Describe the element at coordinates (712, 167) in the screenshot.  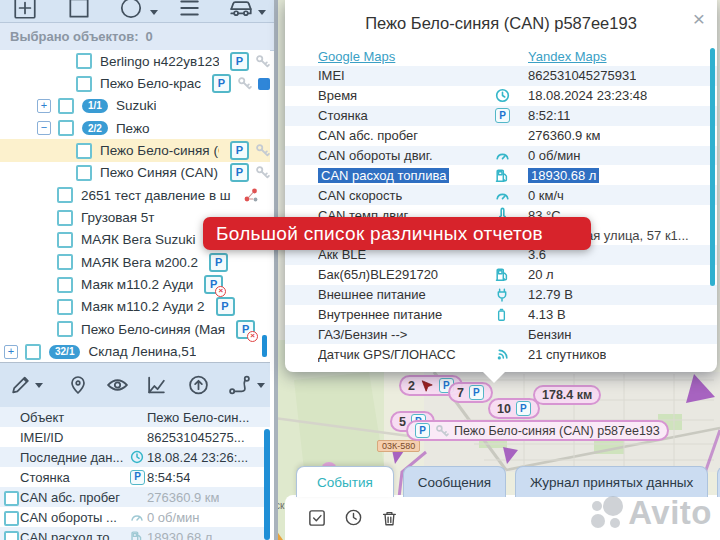
I see `popup-scrollbar-thumb` at that location.